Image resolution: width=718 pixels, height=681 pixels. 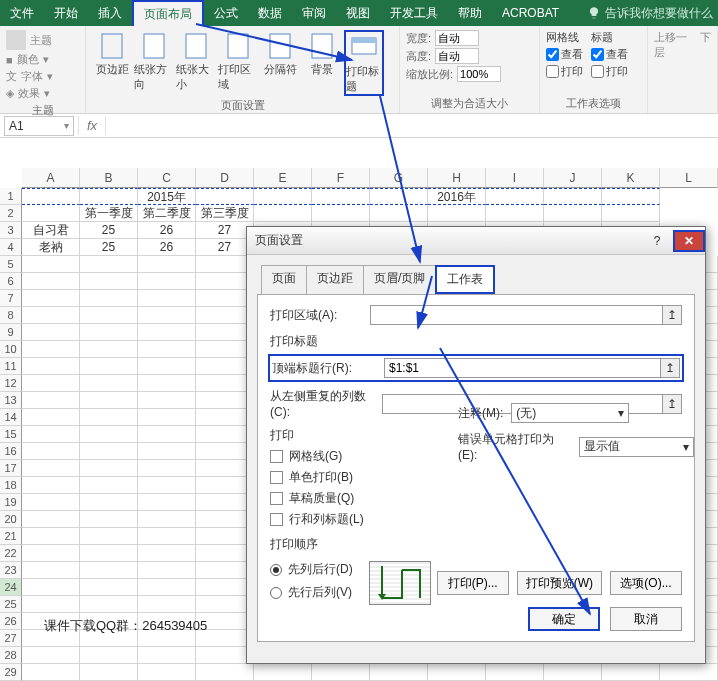 What do you see at coordinates (42, 40) in the screenshot?
I see `themes-button: 主题` at bounding box center [42, 40].